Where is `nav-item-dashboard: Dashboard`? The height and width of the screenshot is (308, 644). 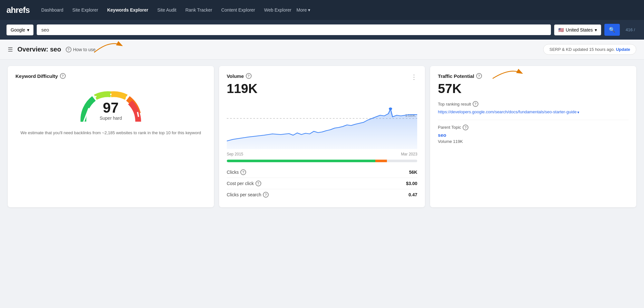
nav-item-dashboard: Dashboard is located at coordinates (52, 10).